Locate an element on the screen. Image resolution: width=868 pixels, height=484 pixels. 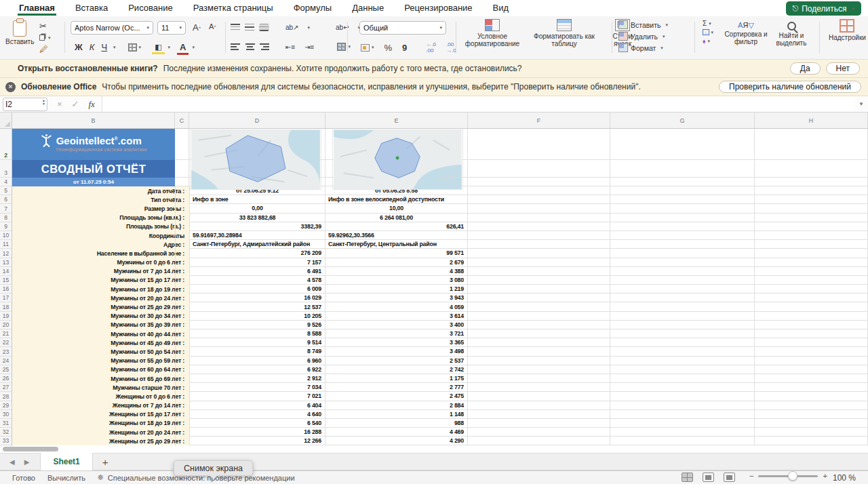
value-cell-e10: 59.92962,30.3566 is located at coordinates (397, 236).